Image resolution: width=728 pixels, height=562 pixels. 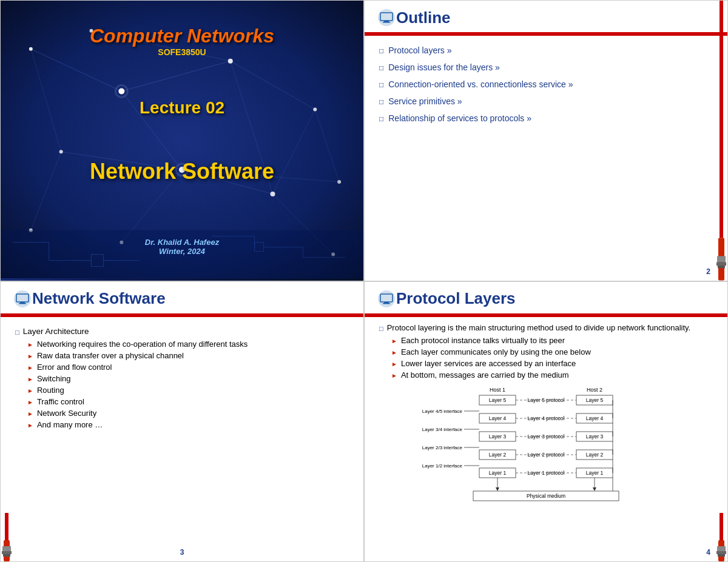 I want to click on main-bullet-4: □ Protocol layering is the main structur…, so click(x=546, y=327).